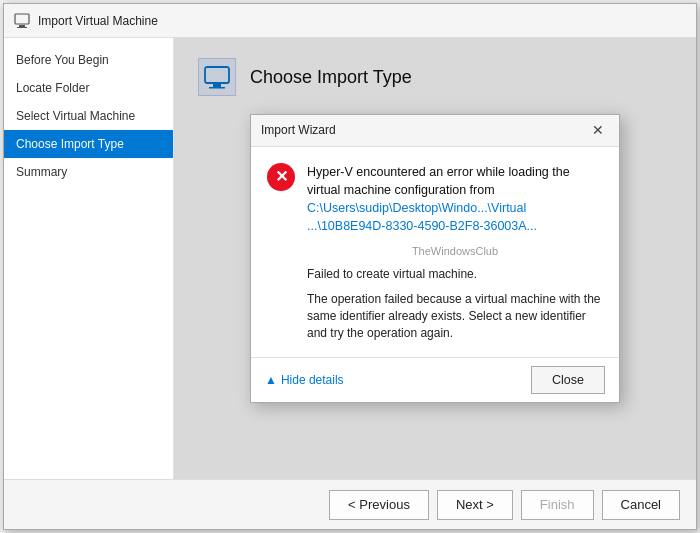  Describe the element at coordinates (435, 200) in the screenshot. I see `error-row: ✕ Hyper-V encountered an error while loa…` at that location.